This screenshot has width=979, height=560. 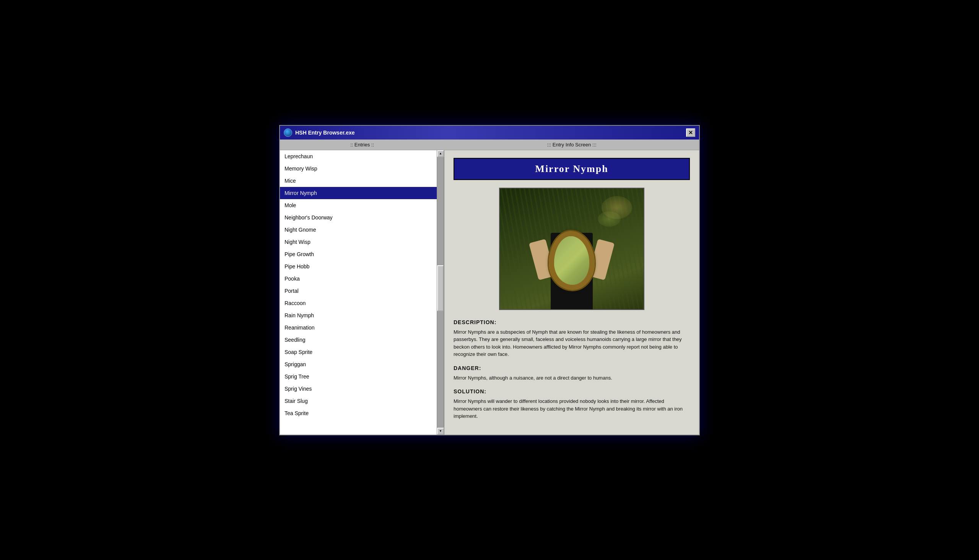 I want to click on entries-list-container: LeprechaunMemory WispMiceMirror NymphMol…, so click(x=359, y=292).